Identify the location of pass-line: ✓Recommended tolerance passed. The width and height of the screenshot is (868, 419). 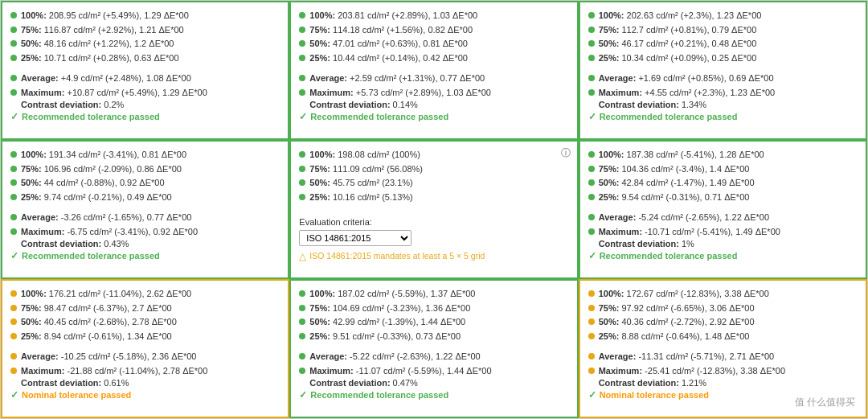
(145, 117).